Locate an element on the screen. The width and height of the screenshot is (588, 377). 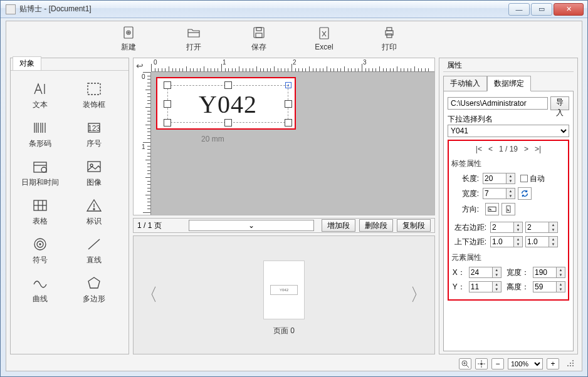
close-button: ✕ is located at coordinates (569, 9).